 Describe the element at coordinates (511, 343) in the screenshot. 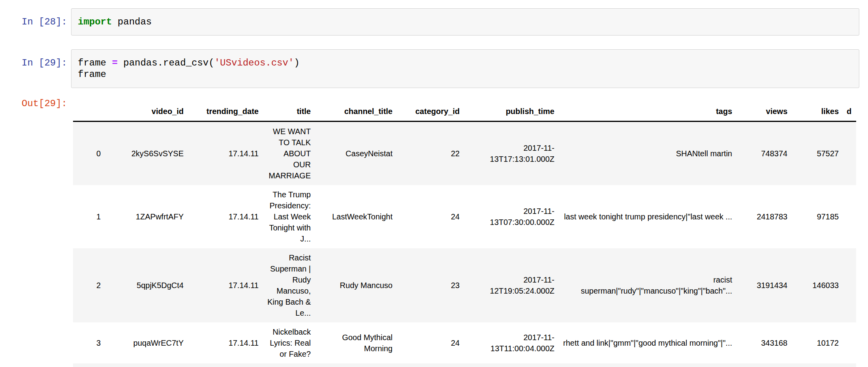

I see `table-cell: 2017-11-13T11:00:04.000Z` at that location.